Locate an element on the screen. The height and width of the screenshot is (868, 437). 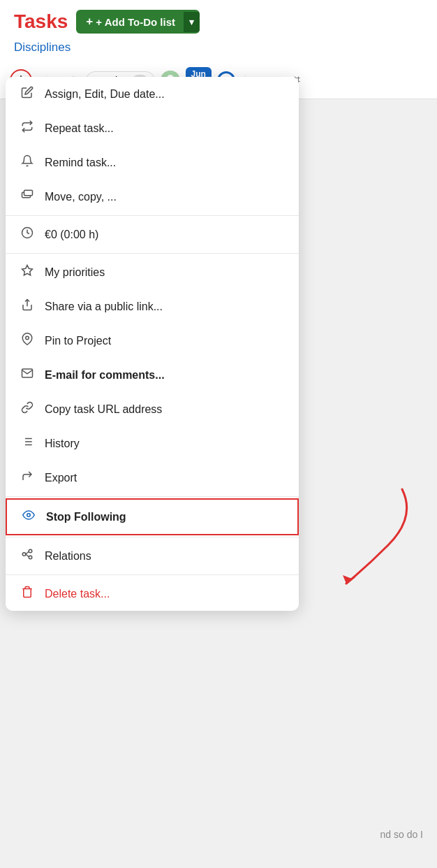
star-icon is located at coordinates (27, 273).